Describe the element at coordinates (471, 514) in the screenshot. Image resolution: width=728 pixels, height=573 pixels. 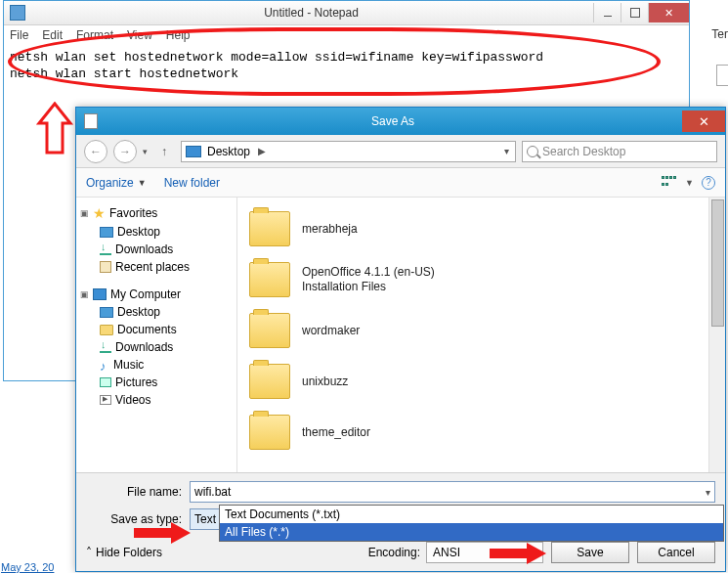
I see `dropdown-option: Text Documents (*.txt)` at that location.